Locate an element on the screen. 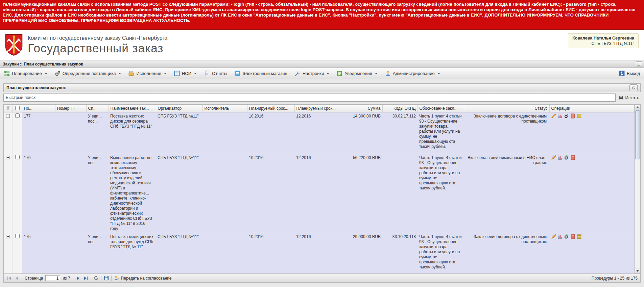  col-header-name: Наименование зак... is located at coordinates (132, 108).